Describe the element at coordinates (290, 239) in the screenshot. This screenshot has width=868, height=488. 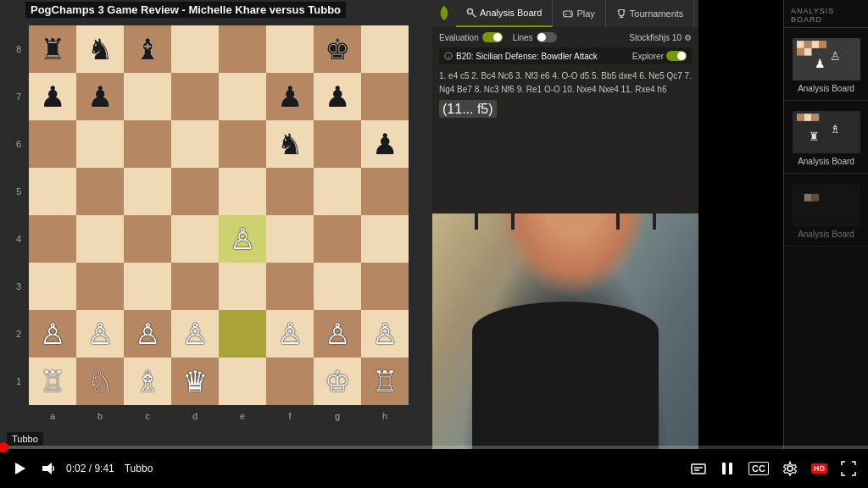
I see `square-f4` at that location.